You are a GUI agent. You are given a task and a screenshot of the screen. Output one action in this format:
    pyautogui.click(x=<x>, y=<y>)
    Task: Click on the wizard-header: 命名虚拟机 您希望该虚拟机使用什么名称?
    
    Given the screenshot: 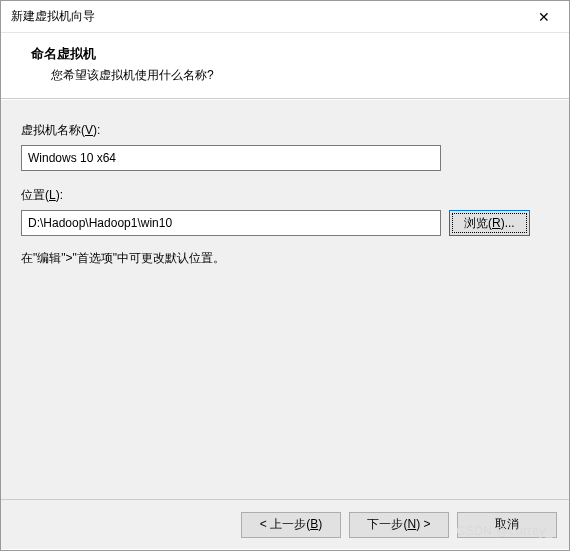 What is the action you would take?
    pyautogui.click(x=285, y=66)
    